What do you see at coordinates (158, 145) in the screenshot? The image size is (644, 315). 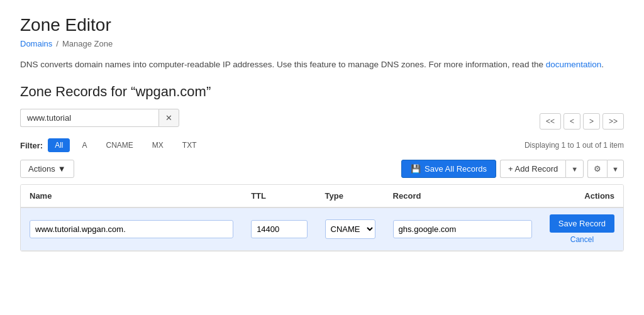 I see `filter-mx-button: MX` at bounding box center [158, 145].